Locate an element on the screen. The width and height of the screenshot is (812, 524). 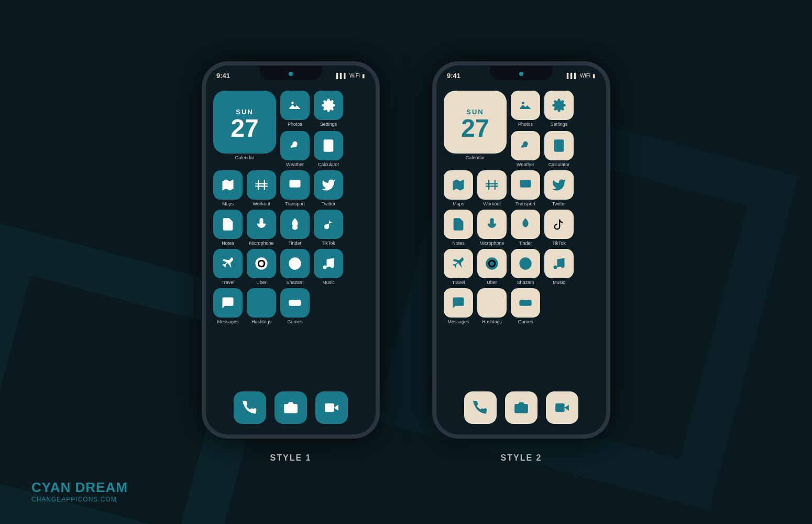
app-twitter: Twitter is located at coordinates (328, 189).